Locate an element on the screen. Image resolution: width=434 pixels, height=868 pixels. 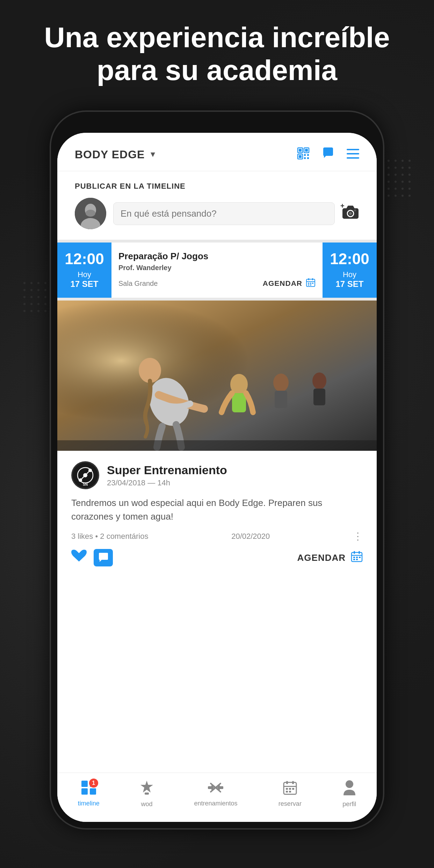
post-title-group: Super Entrenamiento 23/04/2018 — 14h is located at coordinates (167, 475).